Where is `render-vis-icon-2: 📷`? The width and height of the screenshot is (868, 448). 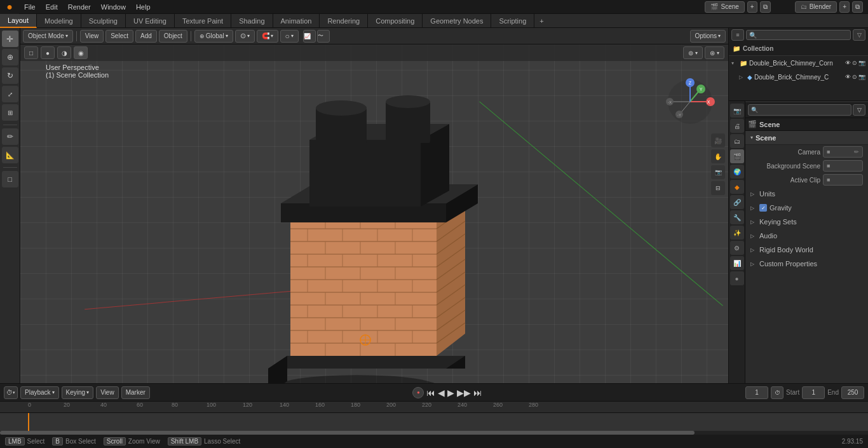
render-vis-icon-2: 📷 is located at coordinates (862, 77).